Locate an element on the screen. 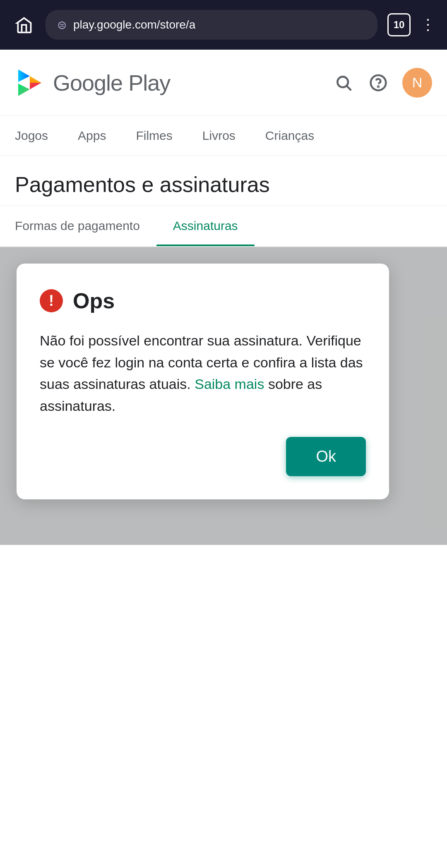 This screenshot has height=868, width=447. nav-tab-livros: Livros is located at coordinates (219, 136).